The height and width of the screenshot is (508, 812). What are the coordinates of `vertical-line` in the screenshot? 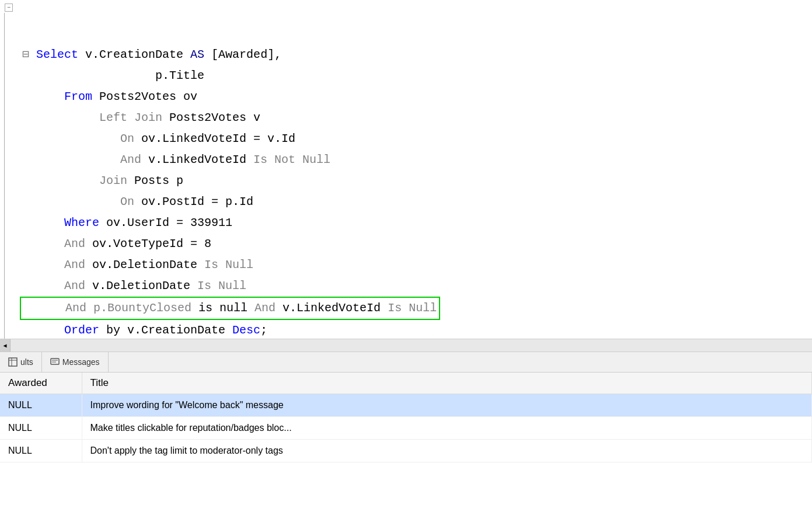 It's located at (5, 176).